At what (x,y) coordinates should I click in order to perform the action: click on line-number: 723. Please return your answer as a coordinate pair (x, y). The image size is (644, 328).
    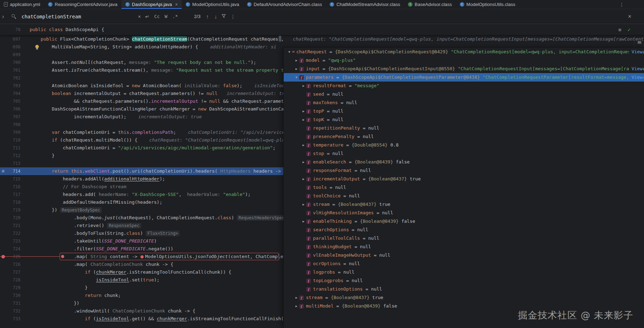
    Looking at the image, I should click on (13, 241).